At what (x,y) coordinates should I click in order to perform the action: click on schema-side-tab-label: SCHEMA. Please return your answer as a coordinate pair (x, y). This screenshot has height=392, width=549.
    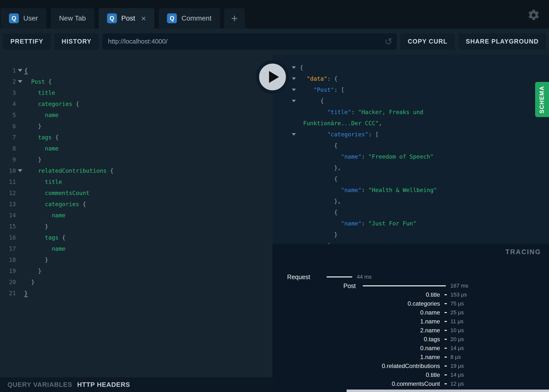
    Looking at the image, I should click on (542, 99).